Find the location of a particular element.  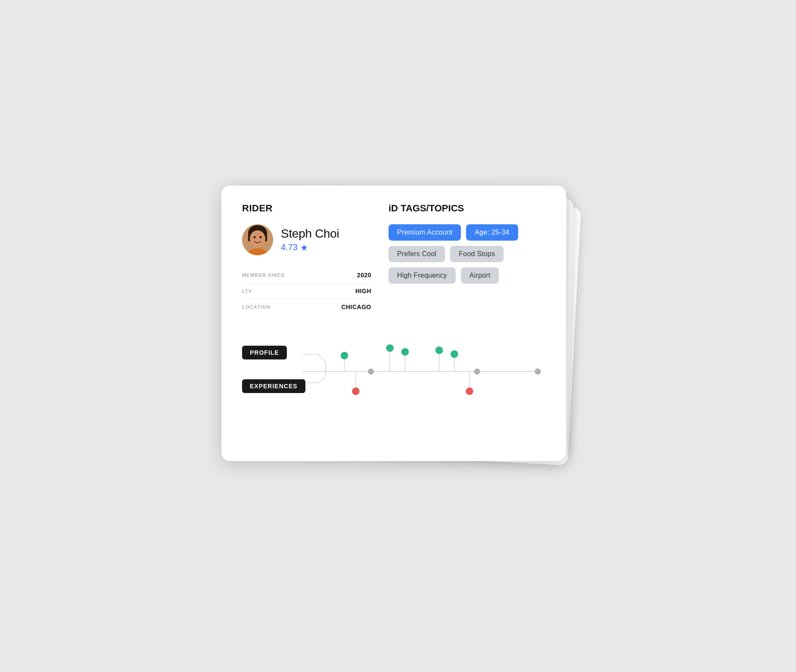

tags-row-2: Prefers Cool Food Stops is located at coordinates (467, 254).